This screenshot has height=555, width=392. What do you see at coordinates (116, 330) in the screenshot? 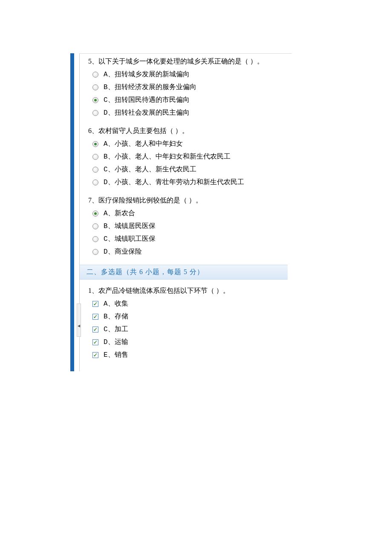
I see `option-label: C、加工` at bounding box center [116, 330].